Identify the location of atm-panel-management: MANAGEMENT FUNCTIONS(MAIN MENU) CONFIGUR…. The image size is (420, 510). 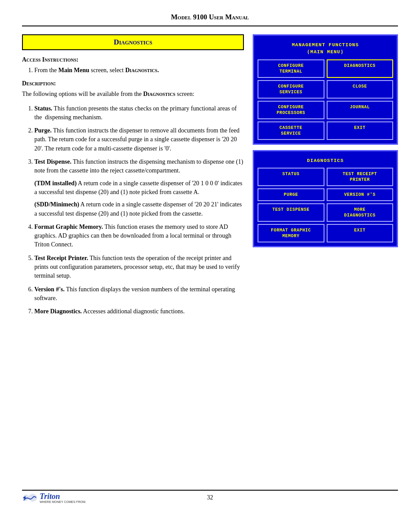
(325, 90).